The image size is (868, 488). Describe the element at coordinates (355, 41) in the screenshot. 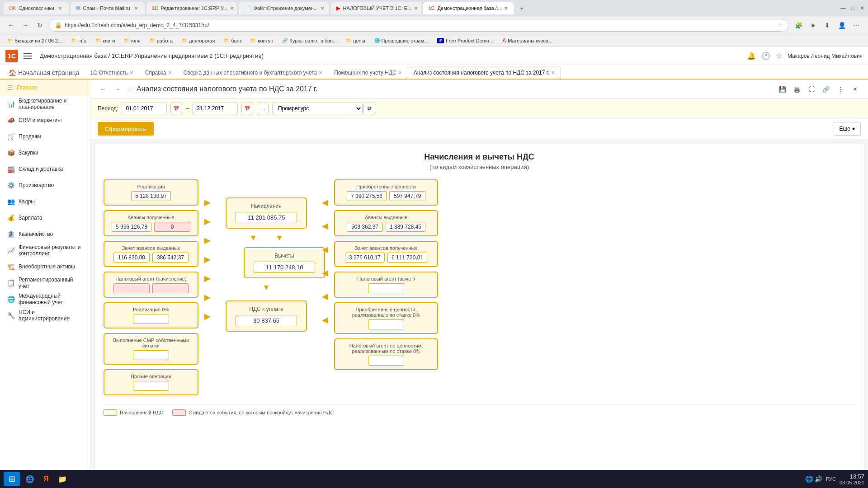

I see `bookmark-prices: 📁 цены` at that location.